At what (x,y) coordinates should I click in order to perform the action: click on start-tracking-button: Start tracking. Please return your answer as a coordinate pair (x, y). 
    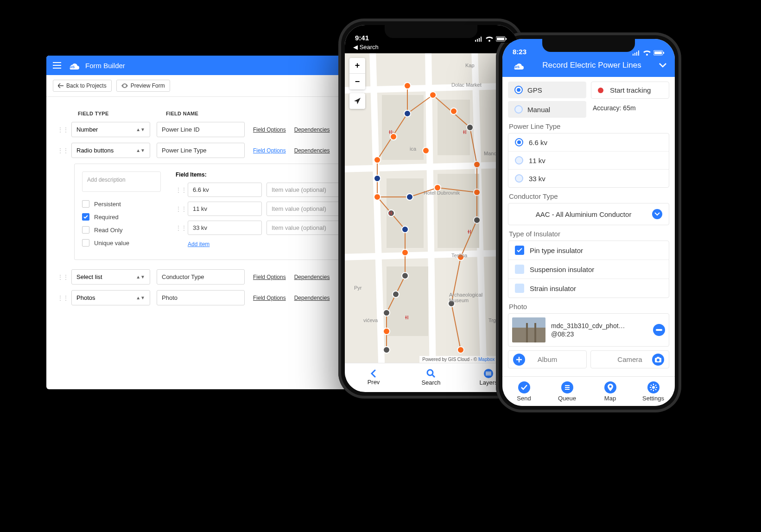
    Looking at the image, I should click on (630, 90).